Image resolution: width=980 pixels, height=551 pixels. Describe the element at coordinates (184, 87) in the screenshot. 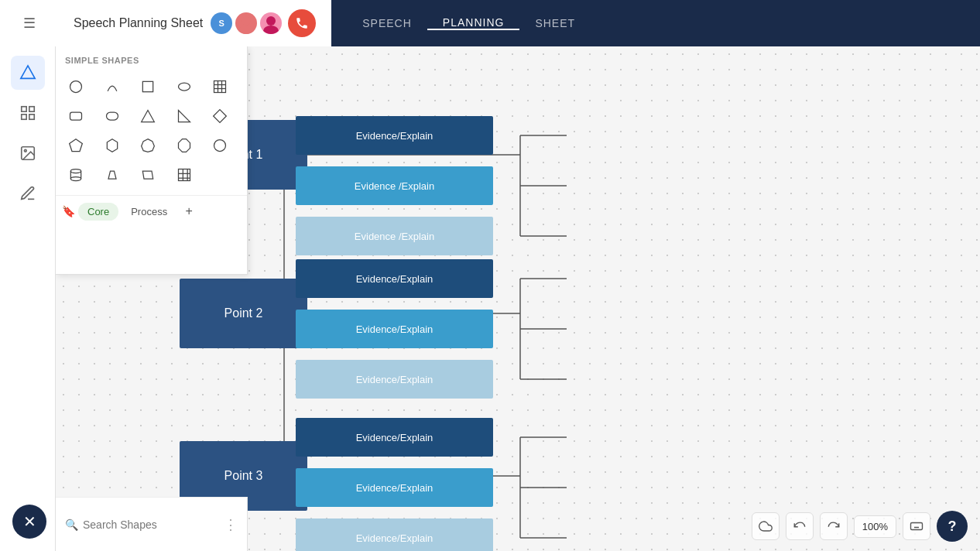

I see `shape-ellipse` at that location.